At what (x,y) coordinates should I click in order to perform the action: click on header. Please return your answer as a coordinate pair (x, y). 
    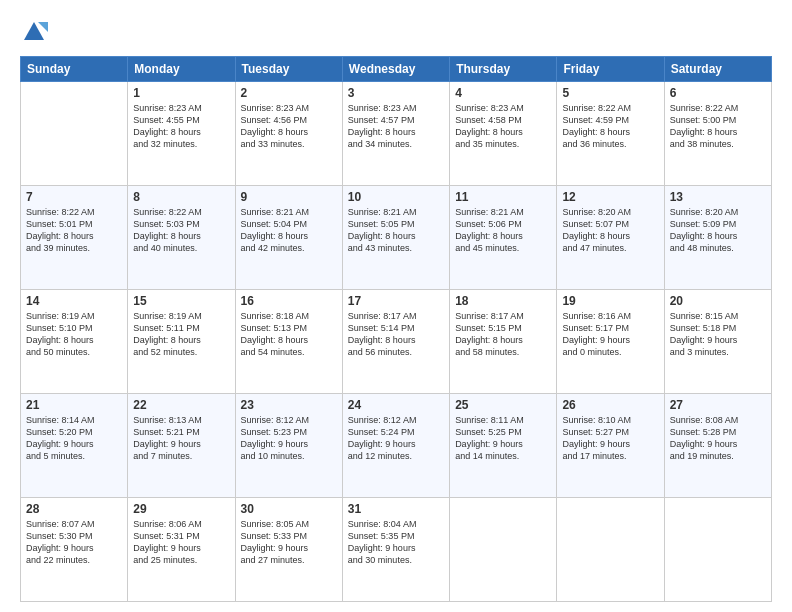
    Looking at the image, I should click on (396, 32).